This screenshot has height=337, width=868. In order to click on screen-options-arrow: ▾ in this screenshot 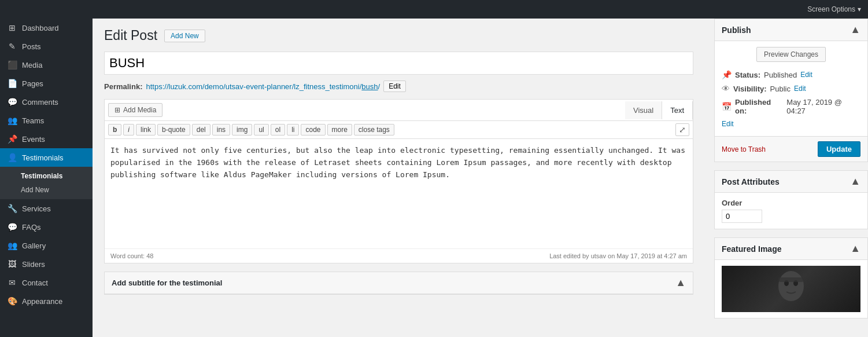, I will do `click(859, 9)`.